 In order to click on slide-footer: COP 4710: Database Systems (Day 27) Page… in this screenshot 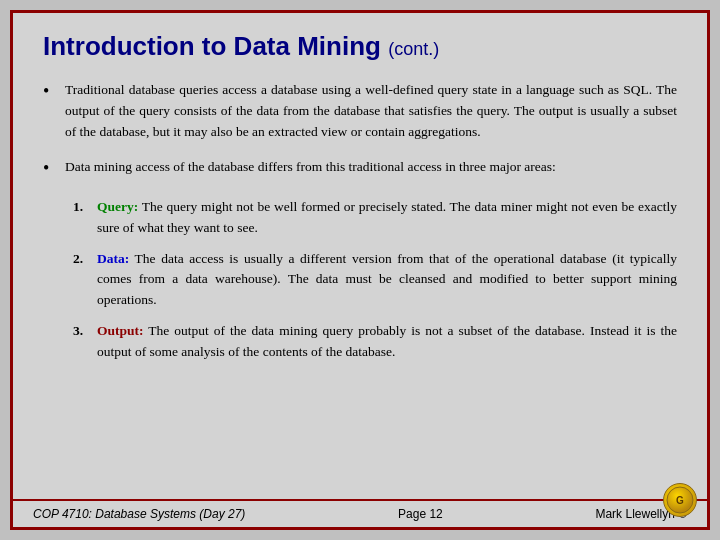, I will do `click(360, 513)`.